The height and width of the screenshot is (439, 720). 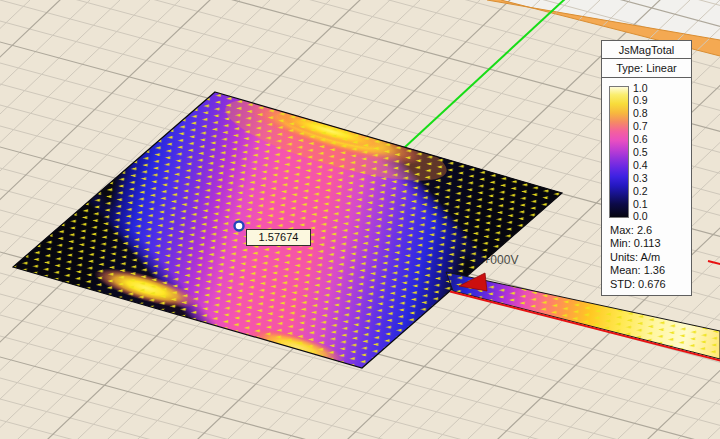 What do you see at coordinates (638, 258) in the screenshot?
I see `stat-units: Units: A/m` at bounding box center [638, 258].